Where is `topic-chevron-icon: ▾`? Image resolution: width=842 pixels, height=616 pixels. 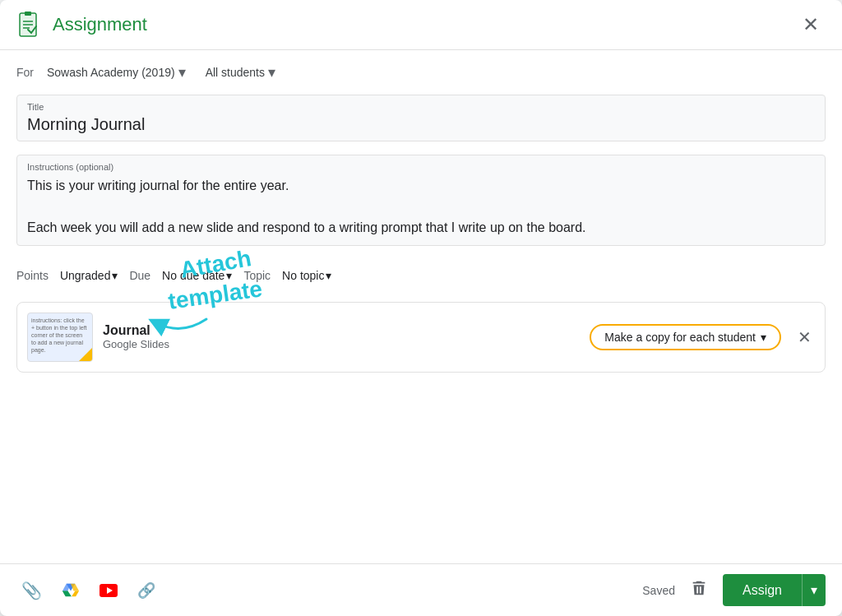
topic-chevron-icon: ▾ is located at coordinates (329, 276).